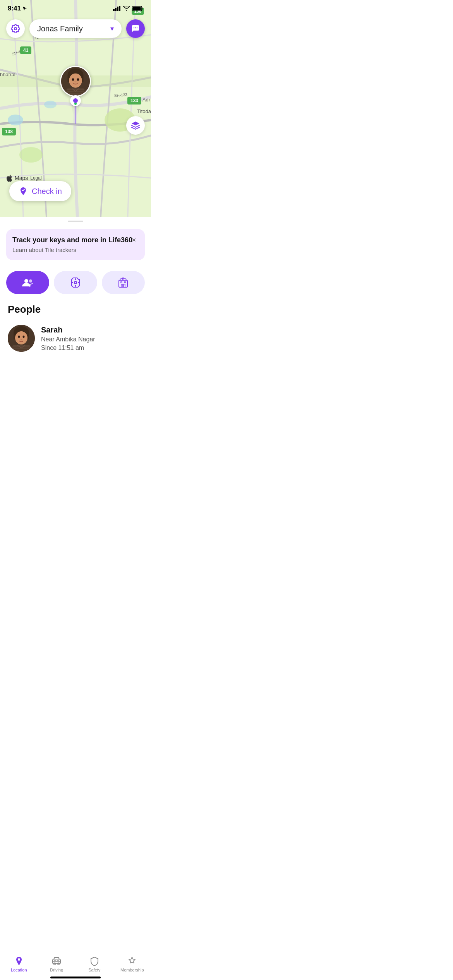  What do you see at coordinates (76, 29) in the screenshot?
I see `top-bar: Jonas Family ▾` at bounding box center [76, 29].